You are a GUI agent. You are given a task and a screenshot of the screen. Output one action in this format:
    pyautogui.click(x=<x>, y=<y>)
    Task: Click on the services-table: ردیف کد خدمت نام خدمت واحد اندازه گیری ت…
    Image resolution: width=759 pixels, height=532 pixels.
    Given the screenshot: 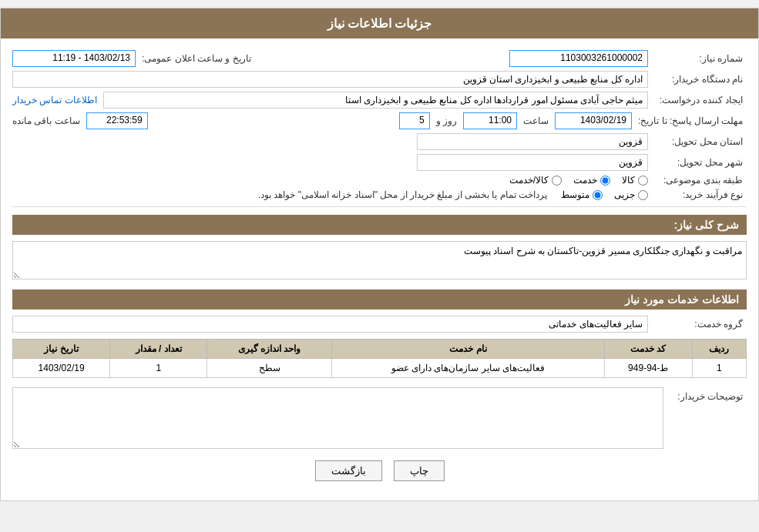 What is the action you would take?
    pyautogui.click(x=379, y=359)
    